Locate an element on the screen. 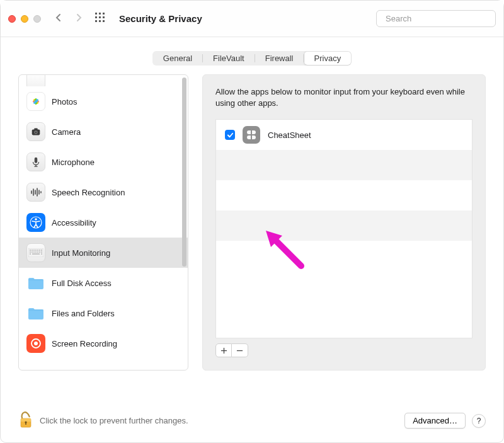 The width and height of the screenshot is (504, 443). sidebar-item-accessibility: Accessibility is located at coordinates (103, 222).